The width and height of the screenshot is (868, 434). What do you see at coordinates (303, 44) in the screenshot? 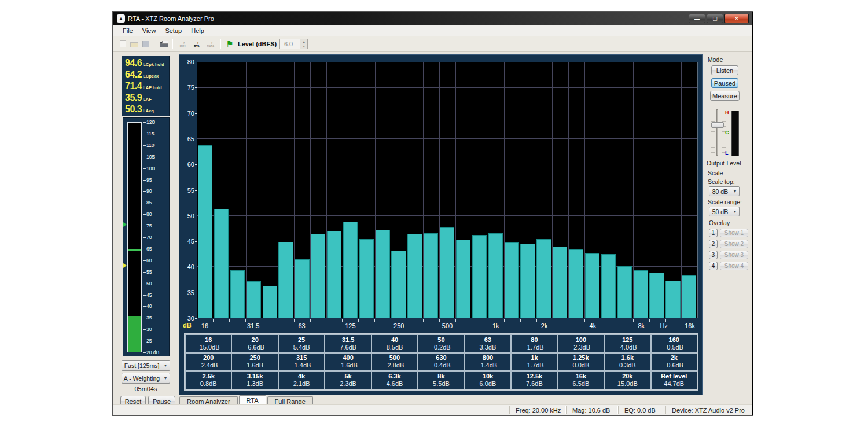
I see `spinner-arrows: ▲▼` at bounding box center [303, 44].